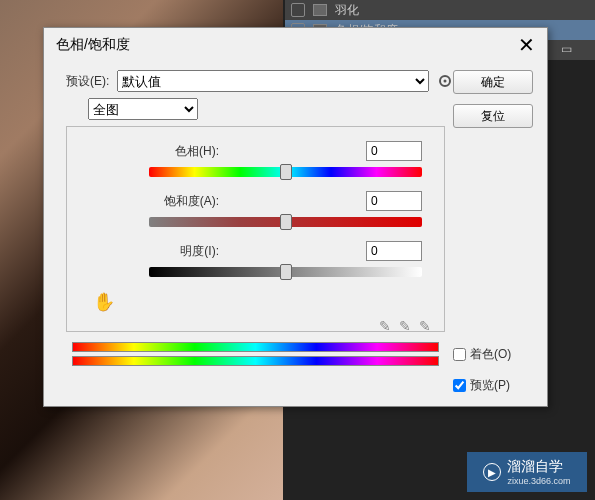  I want to click on preview-checkbox-row: 预览(P), so click(493, 386).